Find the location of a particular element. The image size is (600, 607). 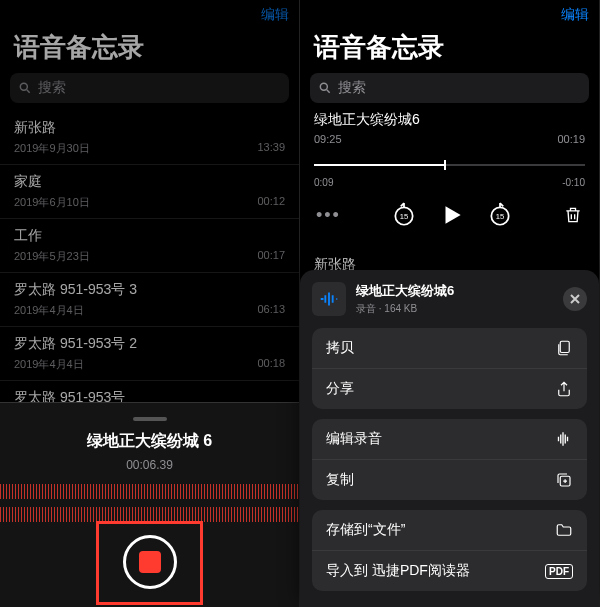

sheet-title: 绿地正大缤纷城6 is located at coordinates (454, 291).